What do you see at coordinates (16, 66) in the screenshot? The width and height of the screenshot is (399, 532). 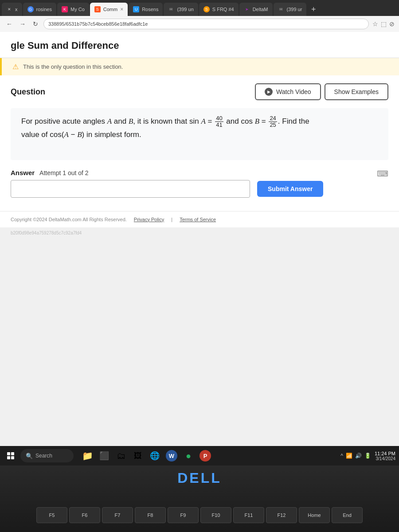 I see `warning-icon: ⚠` at bounding box center [16, 66].